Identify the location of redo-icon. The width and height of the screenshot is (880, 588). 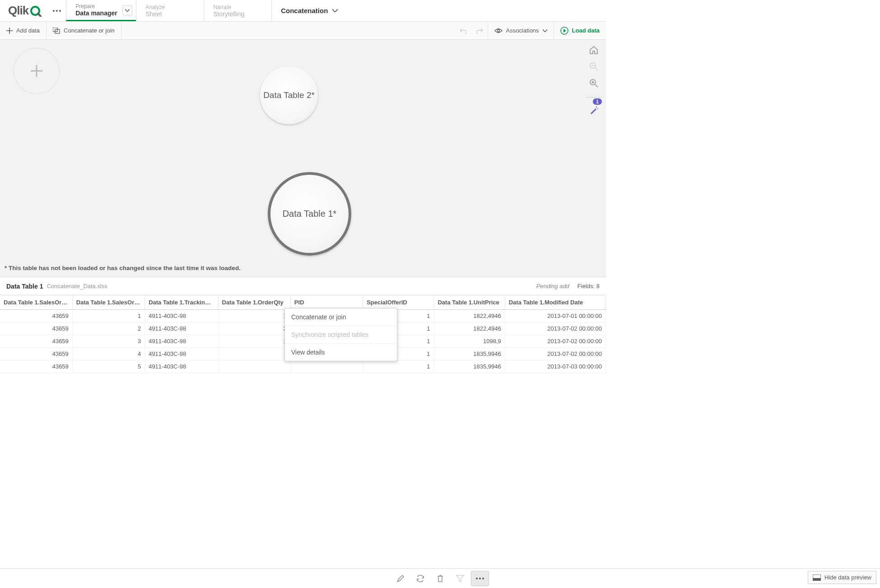
(480, 31).